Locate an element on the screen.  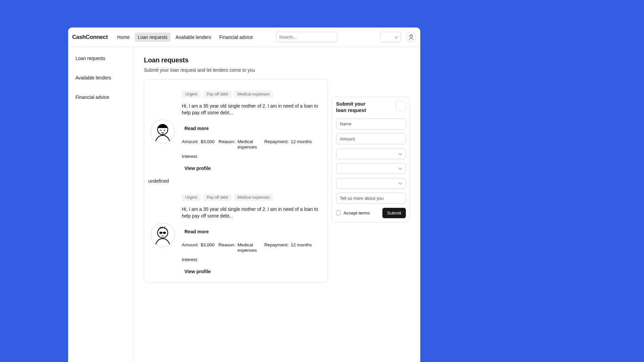
person-icon is located at coordinates (163, 132).